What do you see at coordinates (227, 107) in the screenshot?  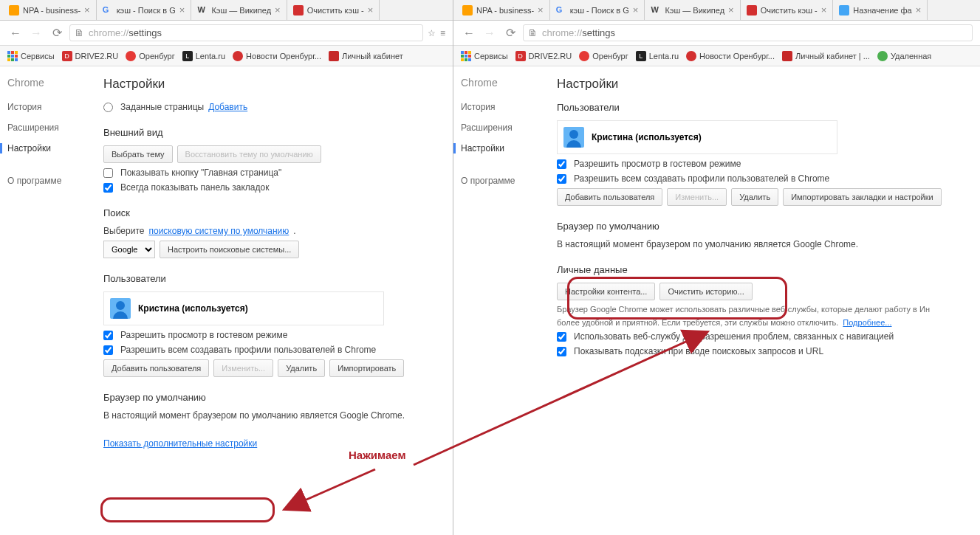 I see `startup-add-link: Добавить` at bounding box center [227, 107].